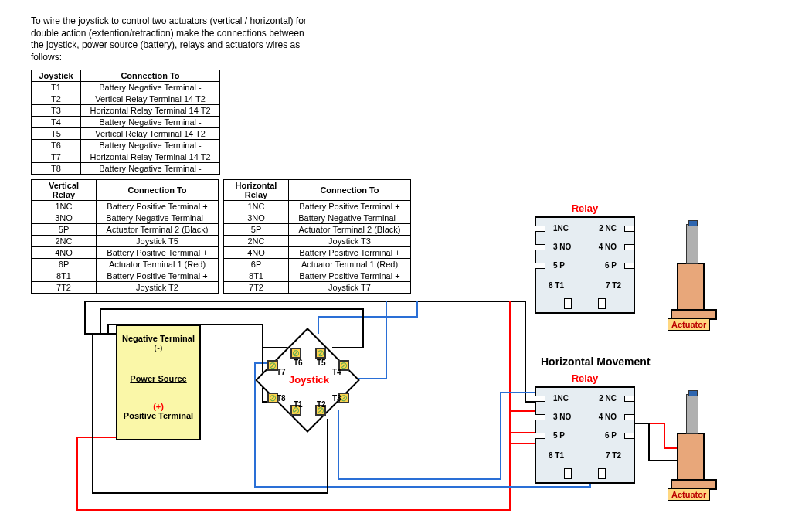  What do you see at coordinates (689, 325) in the screenshot?
I see `actuator-top-label: Actuator` at bounding box center [689, 325].